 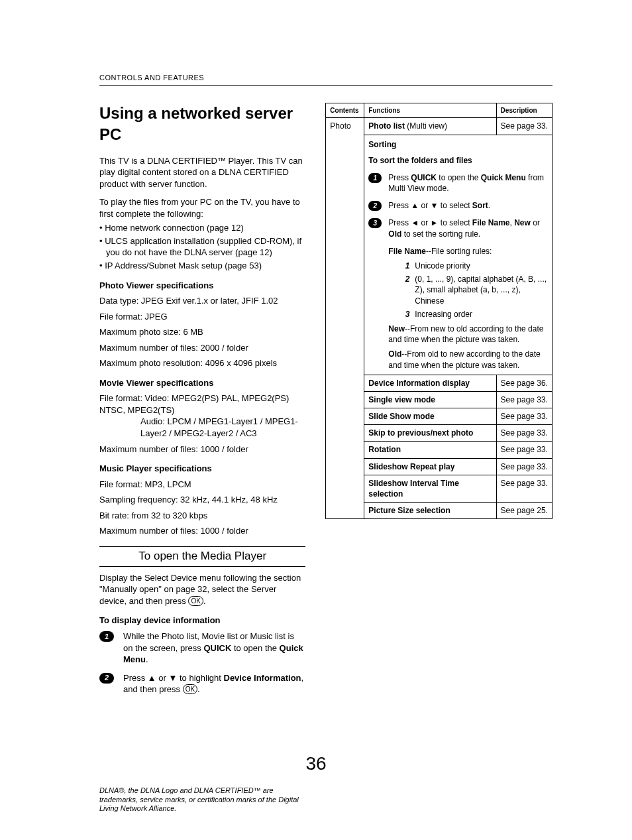 I want to click on cell-slideshow-desc: See page 33., so click(x=524, y=416).